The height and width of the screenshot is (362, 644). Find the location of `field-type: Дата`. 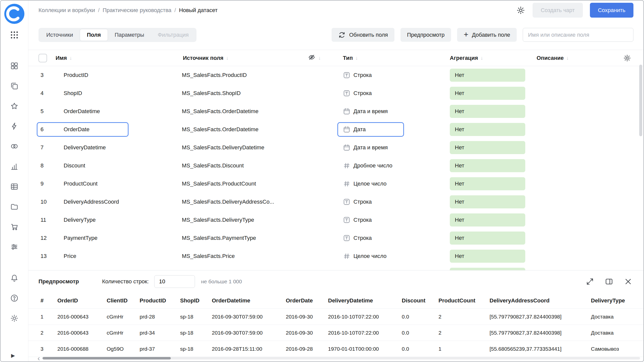

field-type: Дата is located at coordinates (396, 129).